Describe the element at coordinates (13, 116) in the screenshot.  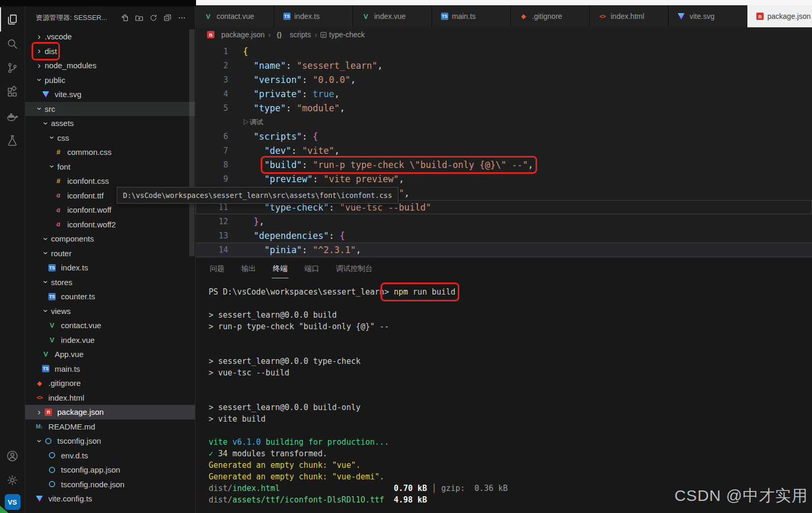
I see `activity-docker-icon` at that location.